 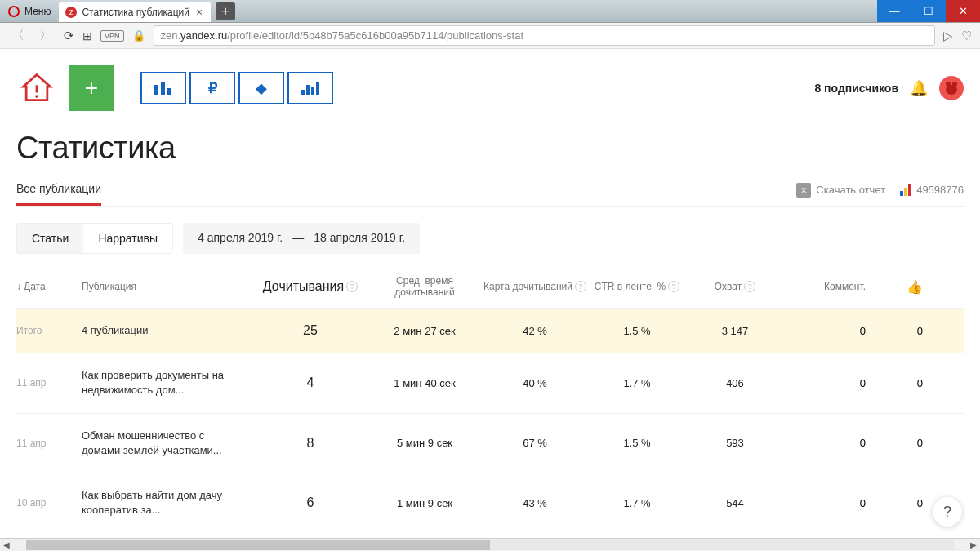 I want to click on bear-icon, so click(x=951, y=88).